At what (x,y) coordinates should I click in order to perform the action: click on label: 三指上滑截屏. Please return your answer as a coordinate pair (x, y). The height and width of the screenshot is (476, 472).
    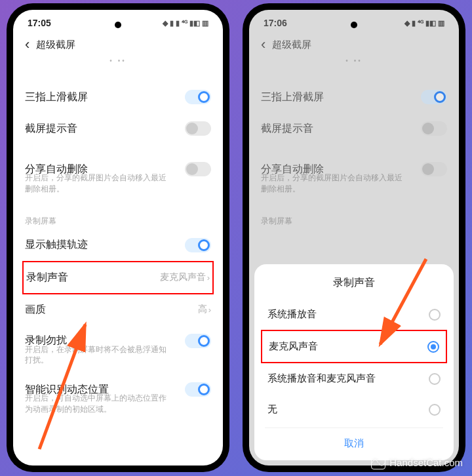
    Looking at the image, I should click on (56, 97).